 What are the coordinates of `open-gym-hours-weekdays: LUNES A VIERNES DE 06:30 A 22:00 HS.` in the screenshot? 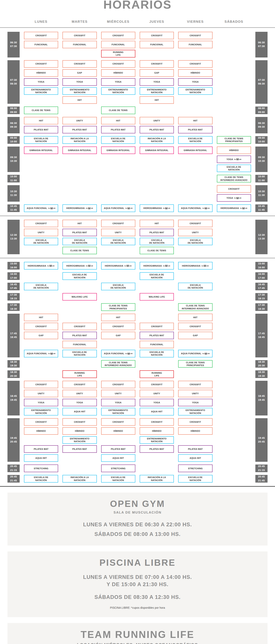 It's located at (138, 524).